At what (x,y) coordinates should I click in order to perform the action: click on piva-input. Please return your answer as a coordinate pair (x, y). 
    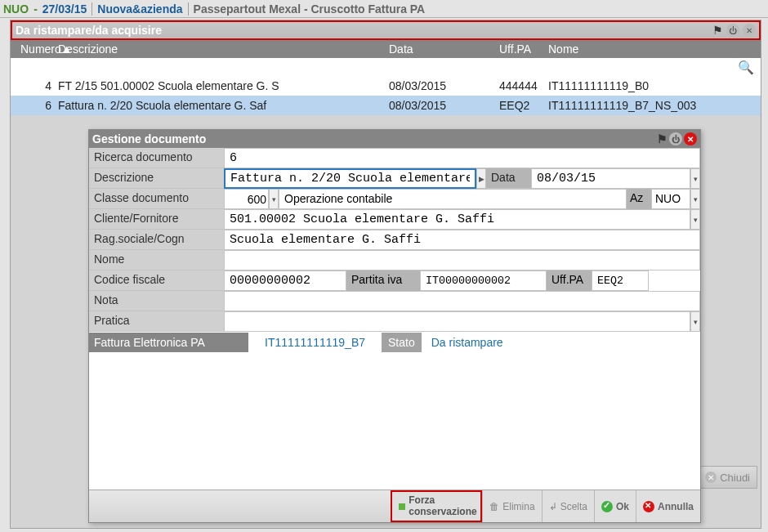
    Looking at the image, I should click on (484, 281).